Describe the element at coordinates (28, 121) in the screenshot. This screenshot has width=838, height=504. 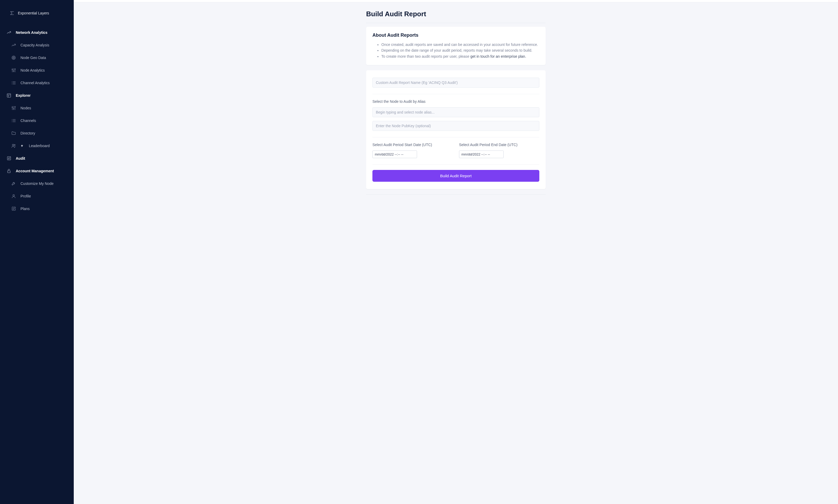
I see `sidebar-item-label: Channels` at that location.